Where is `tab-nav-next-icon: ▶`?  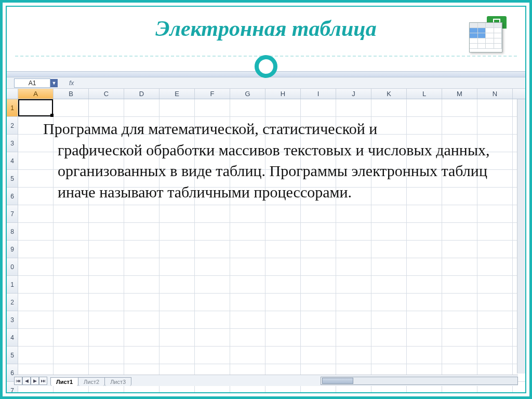
tab-nav-next-icon: ▶ is located at coordinates (35, 381).